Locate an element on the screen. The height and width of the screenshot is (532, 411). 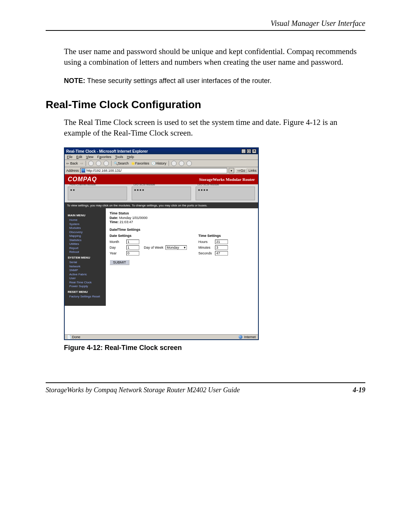
running-header: Visual Manager User Interface is located at coordinates (206, 24).